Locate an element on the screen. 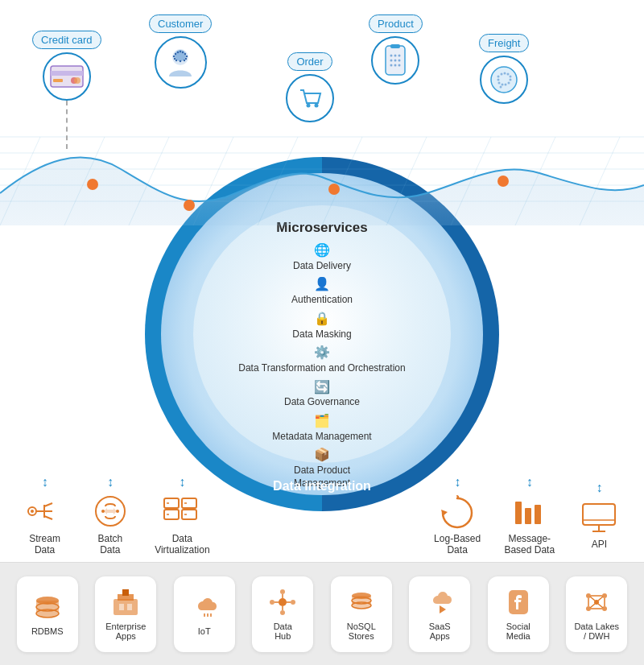 Image resolution: width=644 pixels, height=665 pixels. source-iot: IoT is located at coordinates (204, 614).